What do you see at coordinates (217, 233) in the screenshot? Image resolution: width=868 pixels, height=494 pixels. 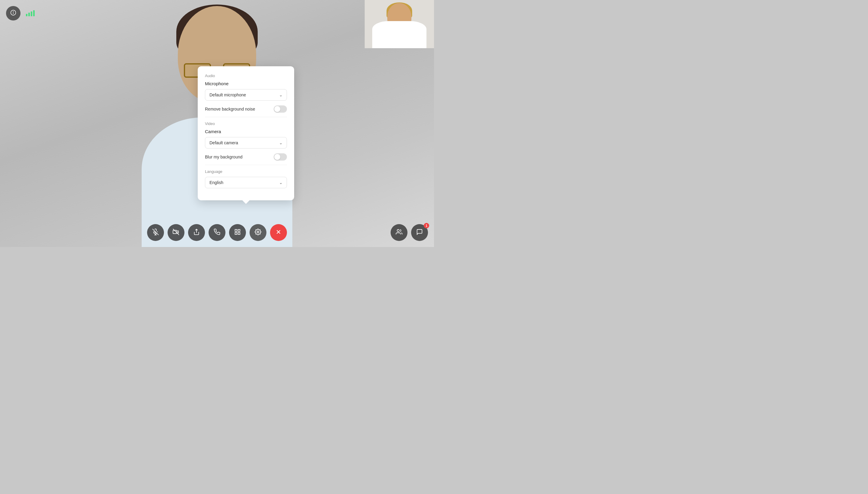 I see `phone-icon` at bounding box center [217, 233].